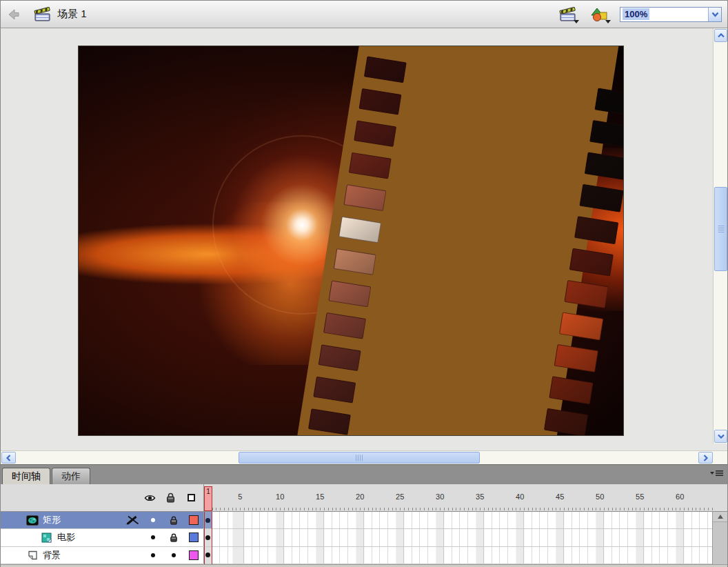 The height and width of the screenshot is (567, 728). What do you see at coordinates (721, 436) in the screenshot?
I see `chevron-down-icon` at bounding box center [721, 436].